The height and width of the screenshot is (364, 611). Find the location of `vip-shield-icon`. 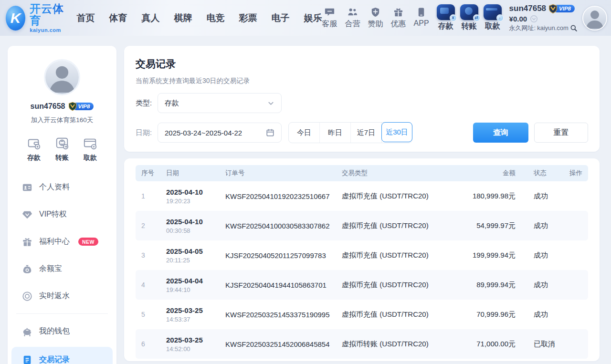

vip-shield-icon is located at coordinates (73, 106).